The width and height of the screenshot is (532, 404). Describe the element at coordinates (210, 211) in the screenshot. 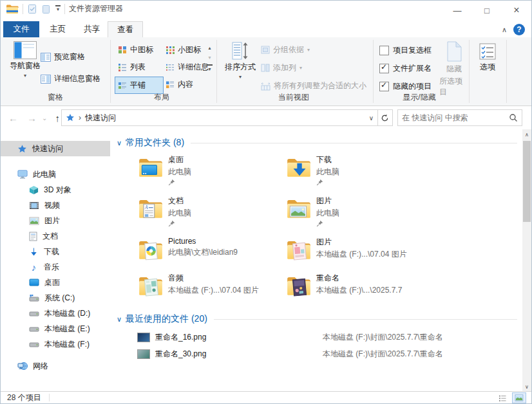

I see `folder-tile-documents: A 文档 此电脑` at that location.